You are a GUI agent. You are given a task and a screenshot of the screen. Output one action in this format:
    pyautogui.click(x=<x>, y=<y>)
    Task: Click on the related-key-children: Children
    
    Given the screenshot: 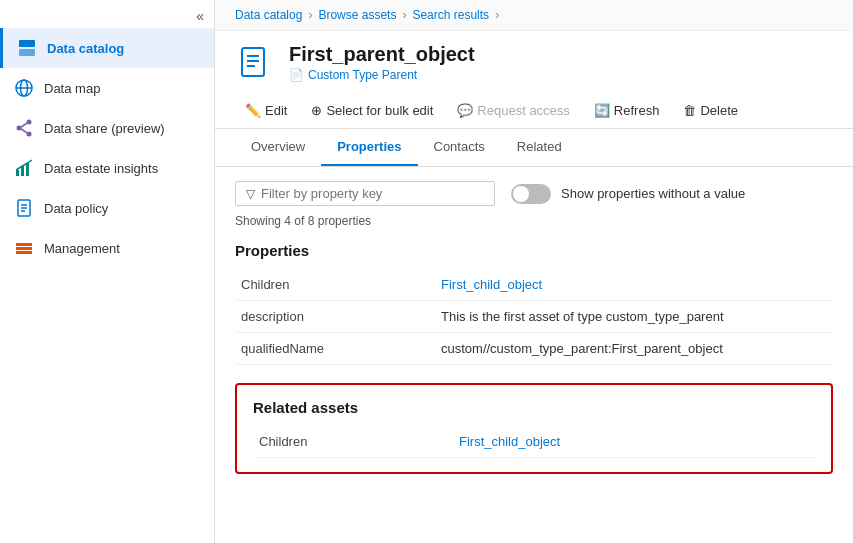 What is the action you would take?
    pyautogui.click(x=353, y=442)
    